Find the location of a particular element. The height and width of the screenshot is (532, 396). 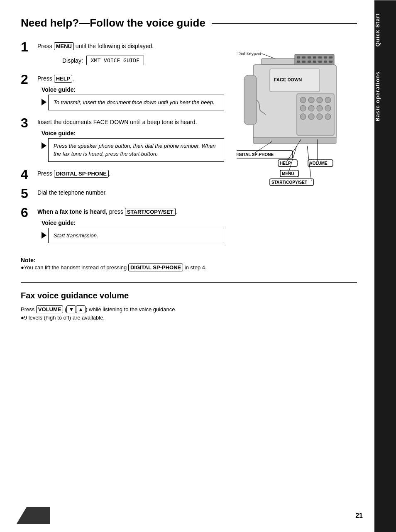

display-box: Display: XMT VOICE GUIDE is located at coordinates (103, 61).